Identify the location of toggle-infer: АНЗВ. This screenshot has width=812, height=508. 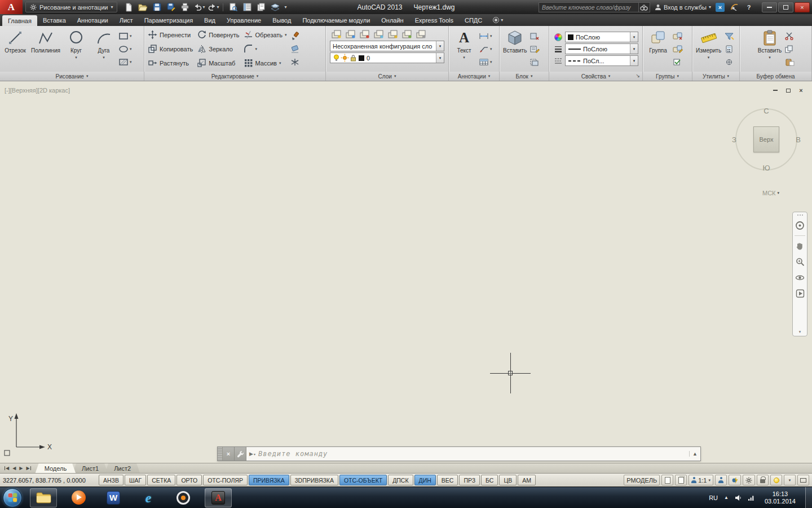
(111, 480).